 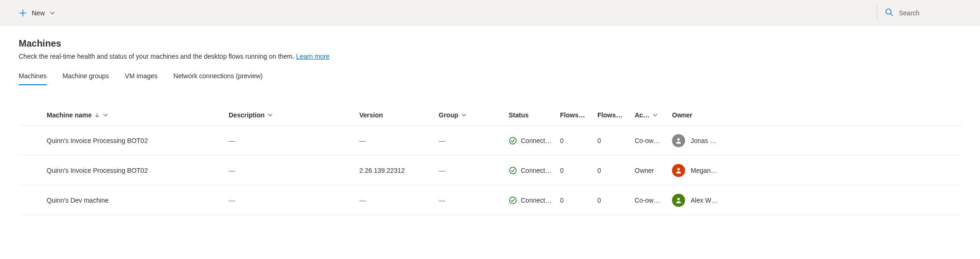 I want to click on plus-icon, so click(x=23, y=13).